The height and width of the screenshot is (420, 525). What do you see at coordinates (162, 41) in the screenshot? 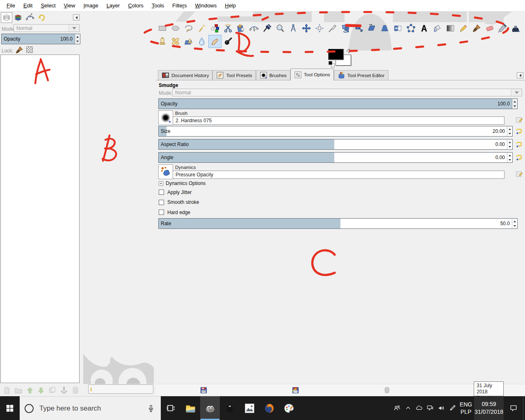
I see `clone-tool-button` at bounding box center [162, 41].